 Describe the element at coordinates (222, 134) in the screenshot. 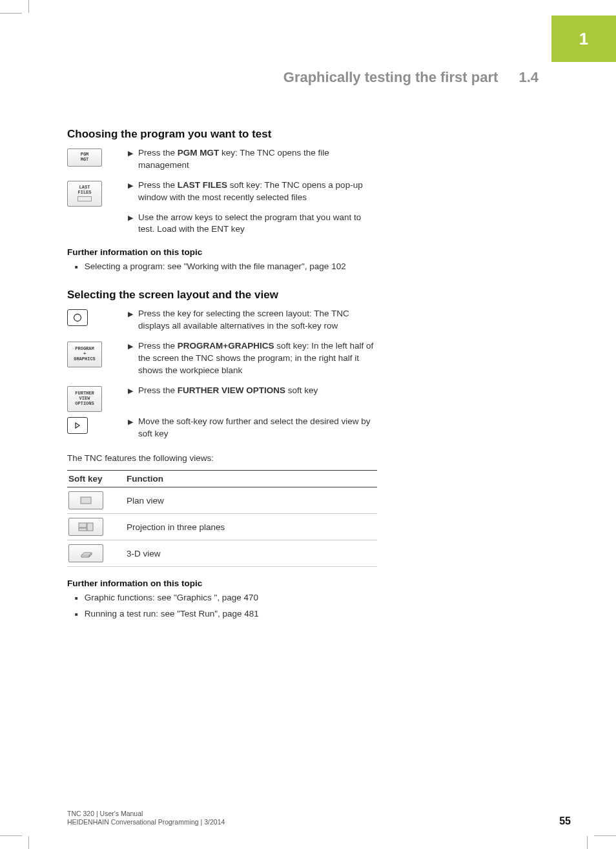

I see `section-heading: Choosing the program you want to test` at that location.